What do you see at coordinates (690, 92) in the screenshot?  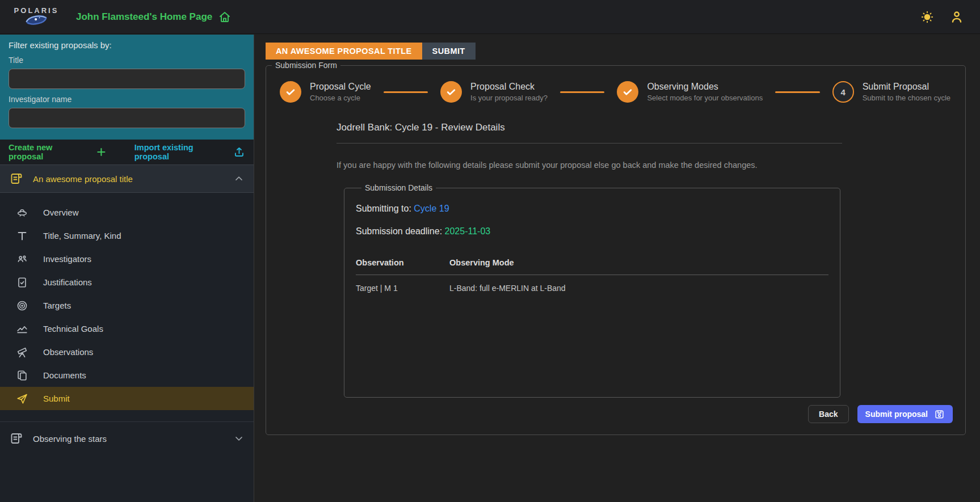 I see `step-observing-modes: Observing Modes Select modes for your ob…` at bounding box center [690, 92].